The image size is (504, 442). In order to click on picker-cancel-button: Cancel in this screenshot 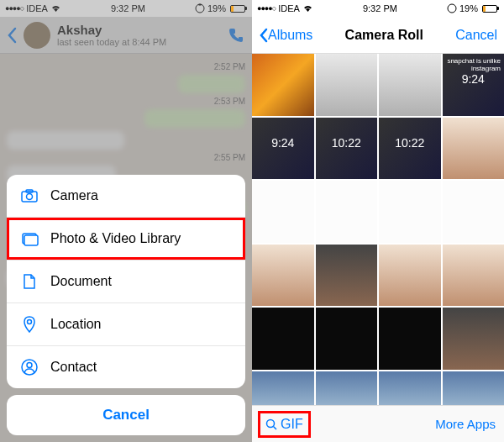, I will do `click(476, 35)`.